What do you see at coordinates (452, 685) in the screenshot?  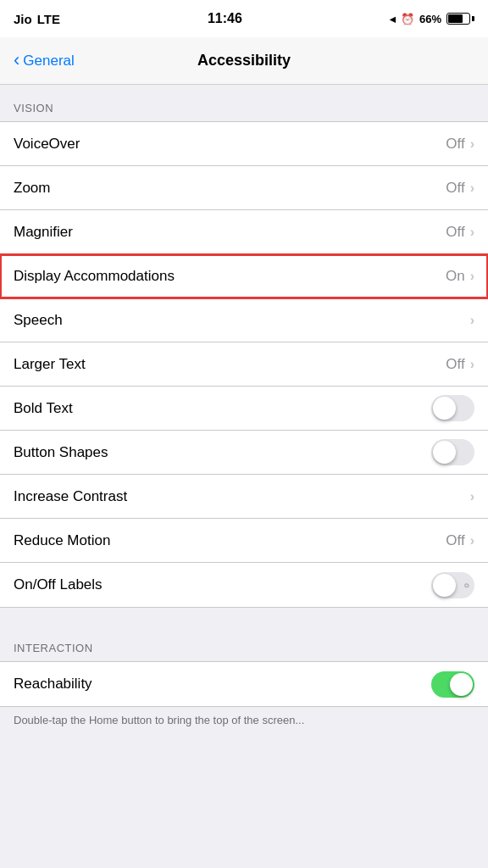 I see `reachability-toggle` at bounding box center [452, 685].